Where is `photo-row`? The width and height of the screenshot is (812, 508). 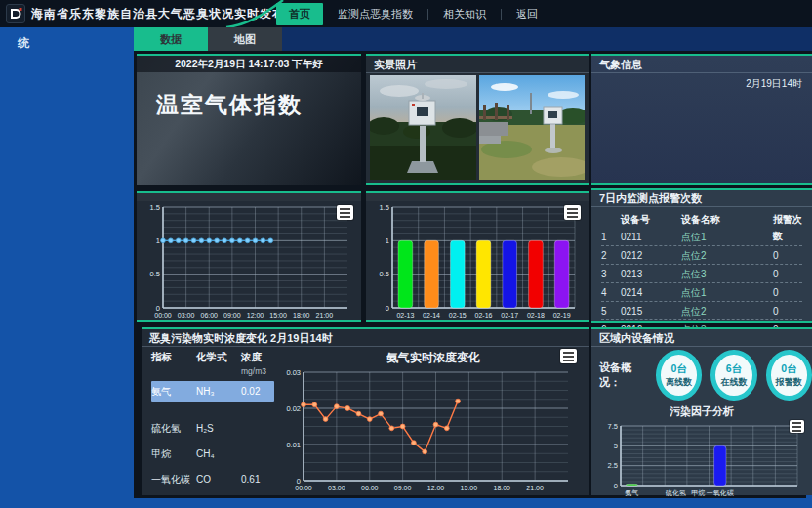
photo-row is located at coordinates (477, 127).